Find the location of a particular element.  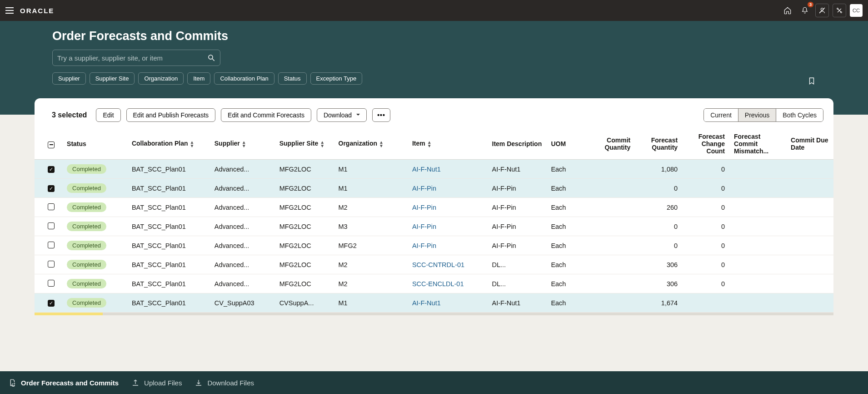

col-commit-qty: Commit Quantity is located at coordinates (611, 144).